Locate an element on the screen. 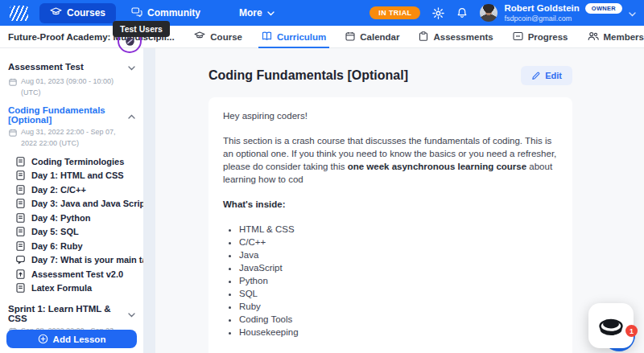  lesson-label: Day 4: Python is located at coordinates (61, 218).